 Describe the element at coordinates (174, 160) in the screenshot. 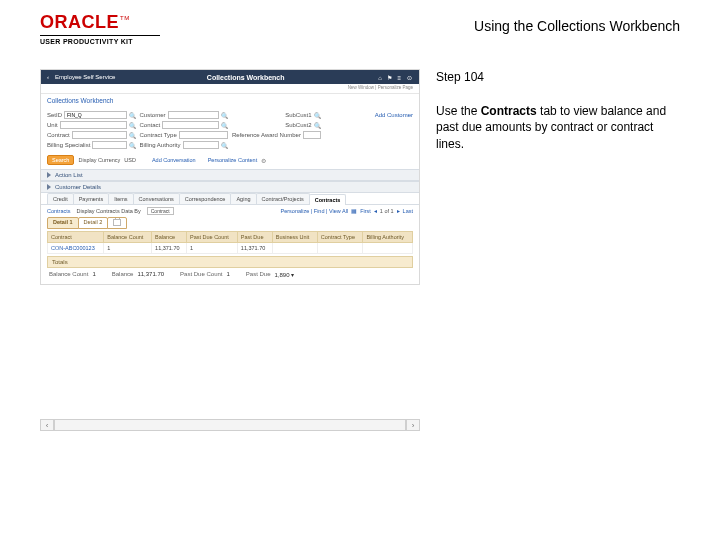

I see `add-conversation-link: Add Conversation` at that location.